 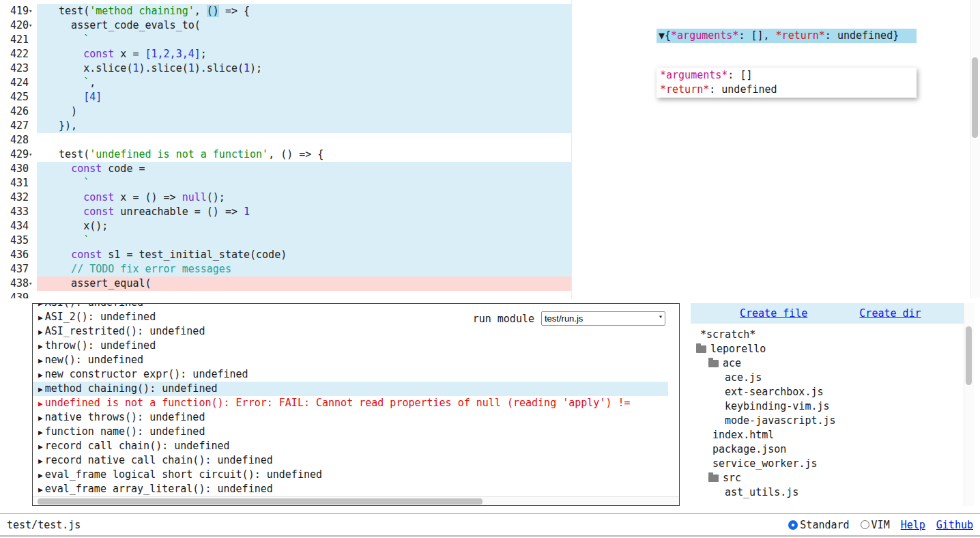 I want to click on console-entry: ▶ASI(): undefined, so click(x=351, y=307).